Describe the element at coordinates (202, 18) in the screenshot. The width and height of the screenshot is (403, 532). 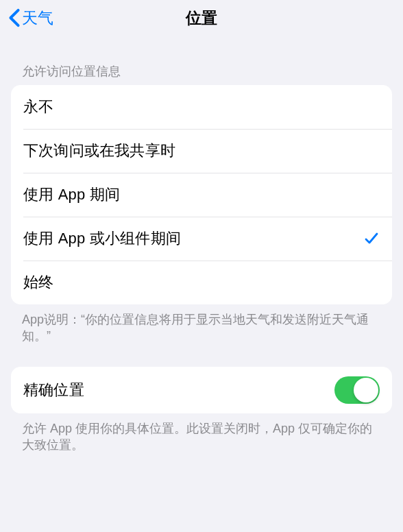
I see `page-title: 位置` at that location.